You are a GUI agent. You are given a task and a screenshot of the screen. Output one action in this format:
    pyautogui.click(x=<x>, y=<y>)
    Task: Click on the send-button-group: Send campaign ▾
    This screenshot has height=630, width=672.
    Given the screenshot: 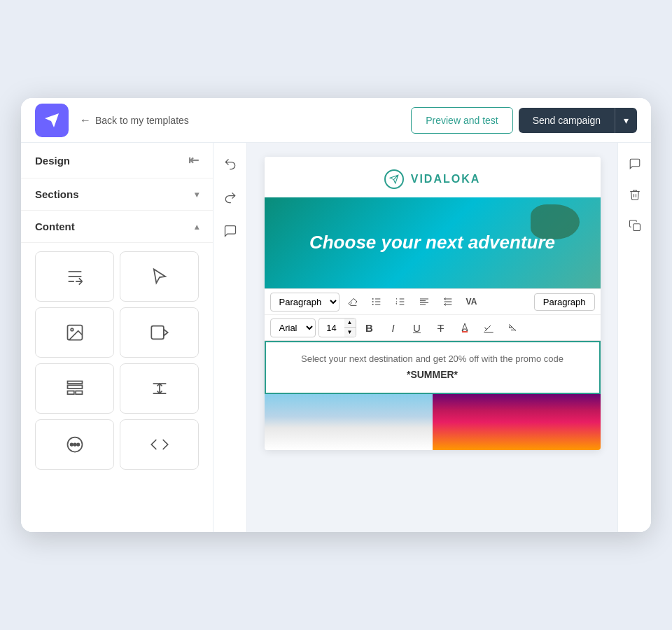 What is the action you would take?
    pyautogui.click(x=578, y=120)
    